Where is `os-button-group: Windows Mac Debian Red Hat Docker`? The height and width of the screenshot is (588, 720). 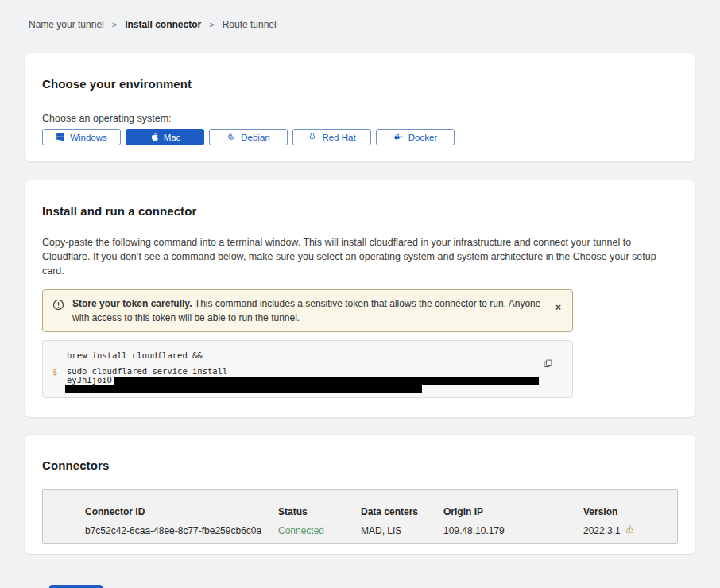 os-button-group: Windows Mac Debian Red Hat Docker is located at coordinates (360, 137).